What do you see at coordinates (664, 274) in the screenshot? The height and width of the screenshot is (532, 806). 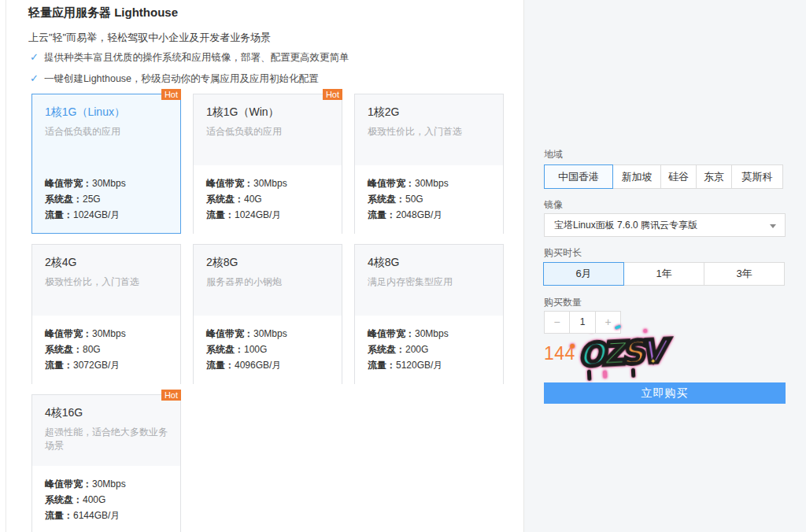 I see `duration-selector: 6月 1年 3年` at bounding box center [664, 274].